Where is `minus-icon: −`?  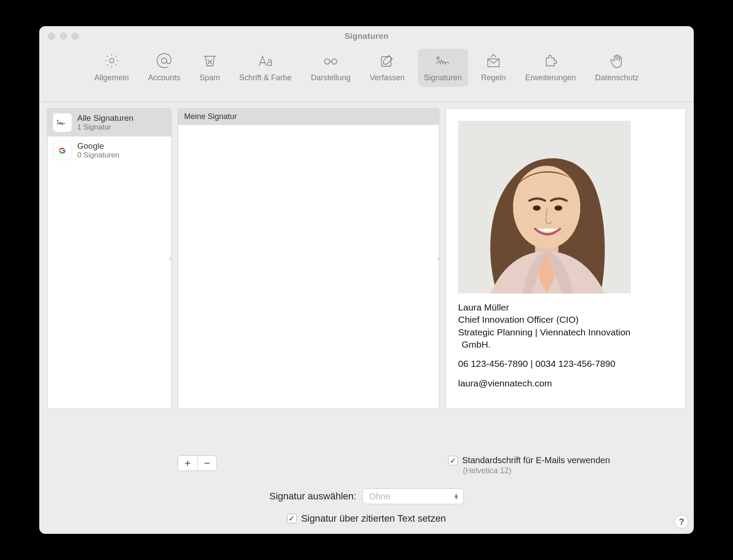 minus-icon: − is located at coordinates (207, 463).